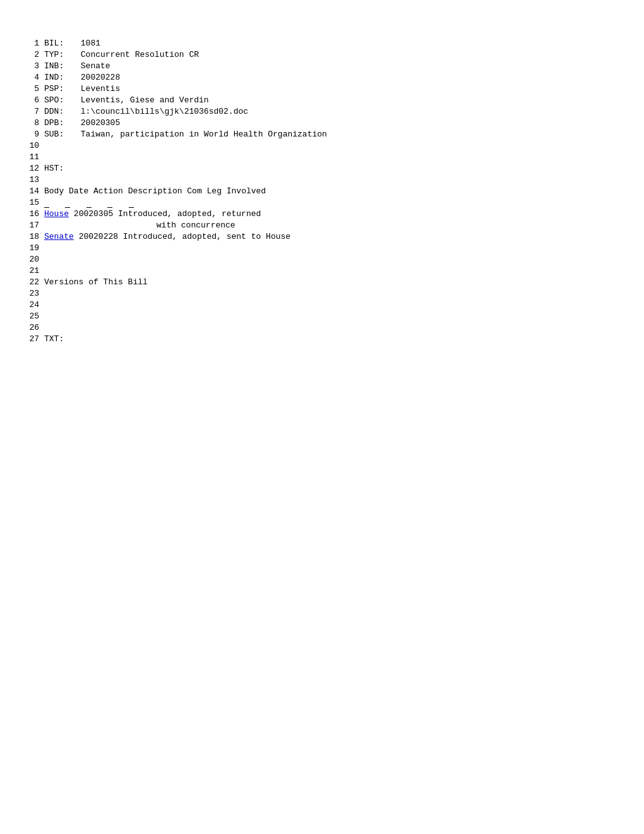 The height and width of the screenshot is (834, 644). What do you see at coordinates (98, 236) in the screenshot?
I see `senate-date-cell: 20020228` at bounding box center [98, 236].